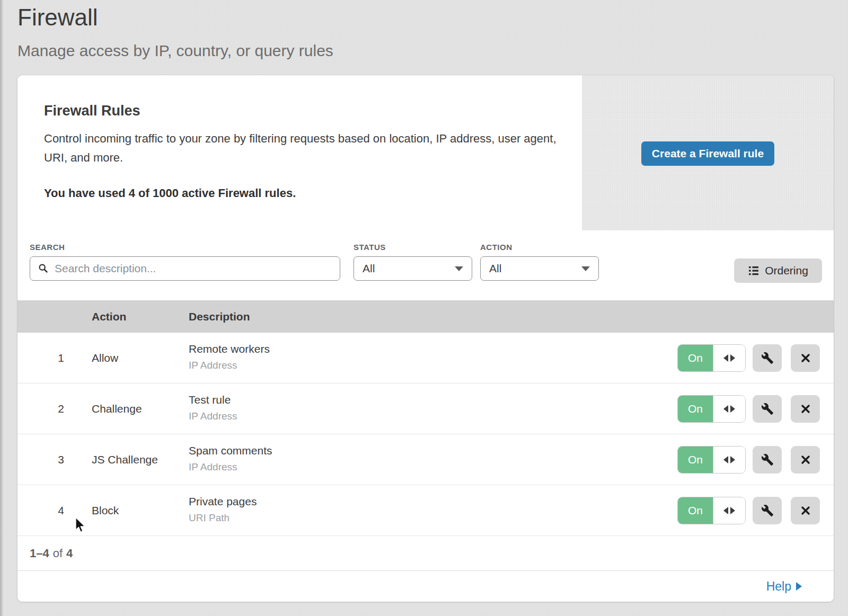 Image resolution: width=848 pixels, height=616 pixels. What do you see at coordinates (229, 357) in the screenshot?
I see `rule-description-cell: Remote workers IP Address` at bounding box center [229, 357].